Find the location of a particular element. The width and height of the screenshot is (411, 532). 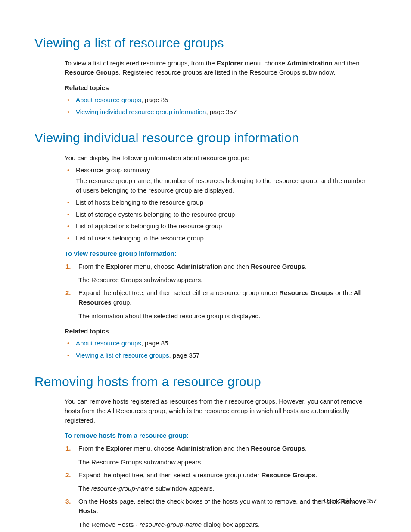

link-viewing-list-resource-groups: Viewing a list of resource groups is located at coordinates (122, 355).